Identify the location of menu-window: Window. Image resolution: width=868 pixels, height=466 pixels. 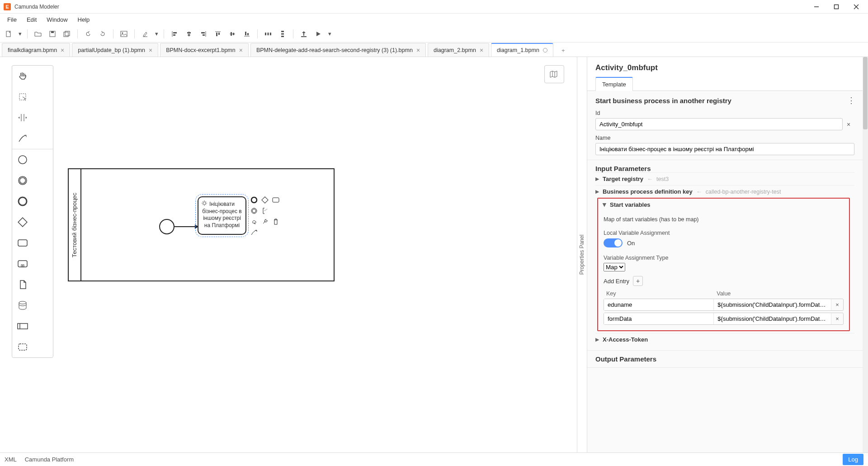
(57, 20).